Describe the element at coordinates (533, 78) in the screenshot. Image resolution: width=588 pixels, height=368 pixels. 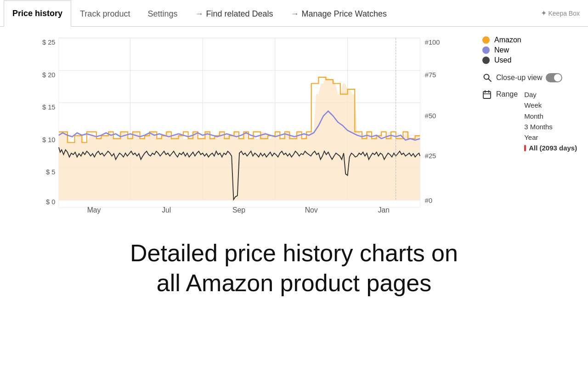
I see `closeup-control: Close-up view` at that location.